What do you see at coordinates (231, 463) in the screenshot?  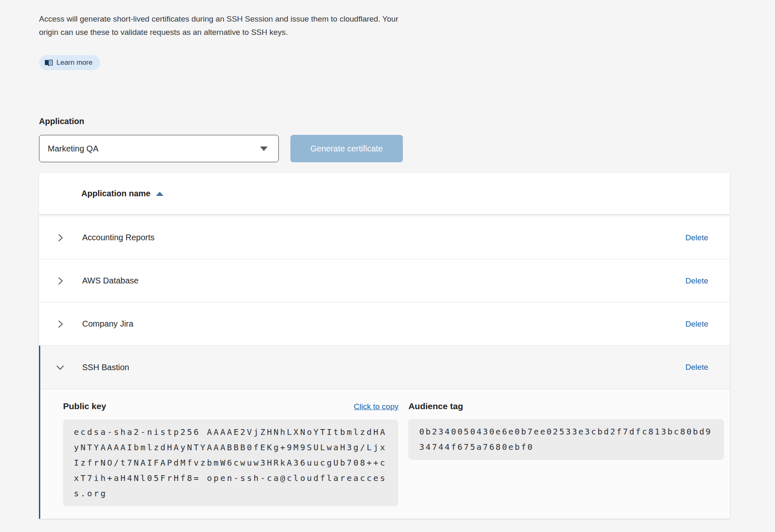 I see `public-key-value: ecdsa-sha2-nistp256 AAAAE2VjZHNhLXNoYTIt…` at bounding box center [231, 463].